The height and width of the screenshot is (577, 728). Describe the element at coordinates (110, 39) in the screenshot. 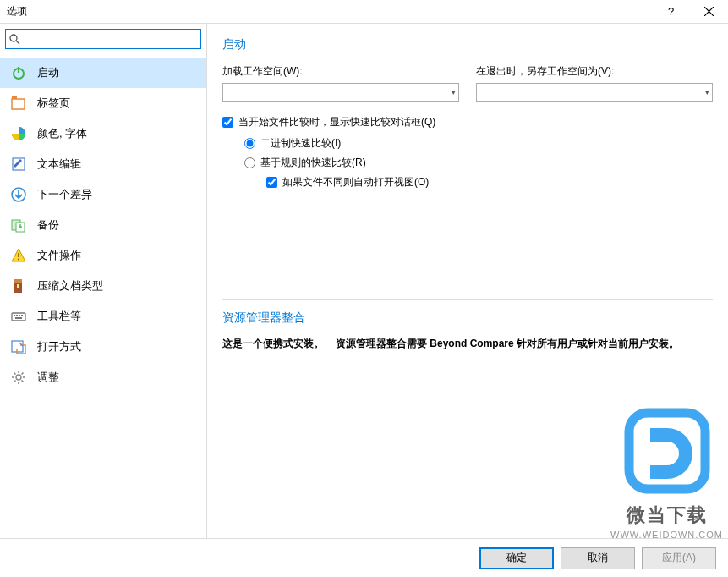

I see `search-input` at that location.